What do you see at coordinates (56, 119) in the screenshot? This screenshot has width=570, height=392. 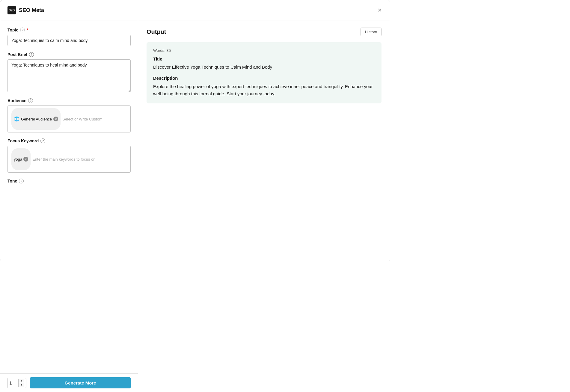 I see `audience-tag-remove-button: ×` at bounding box center [56, 119].